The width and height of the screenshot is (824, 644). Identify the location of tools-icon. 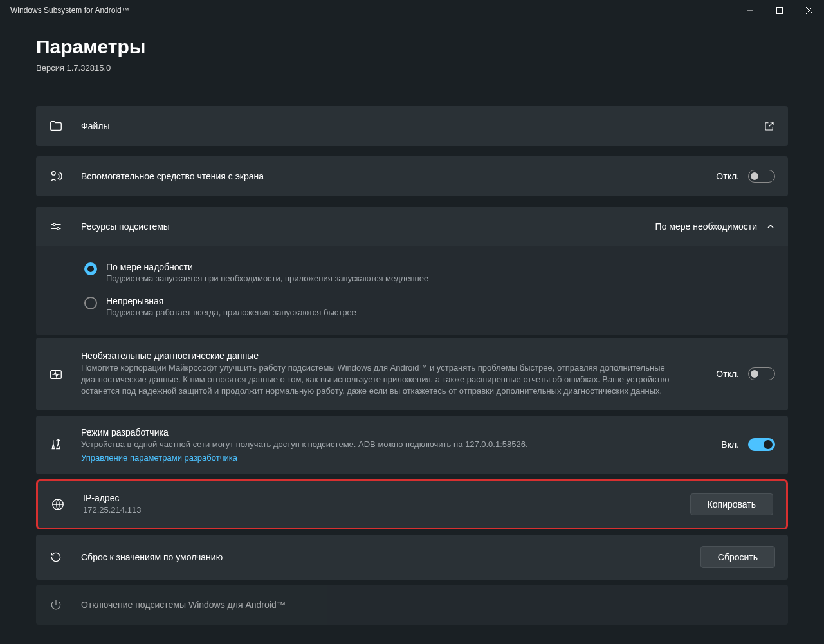
(56, 445).